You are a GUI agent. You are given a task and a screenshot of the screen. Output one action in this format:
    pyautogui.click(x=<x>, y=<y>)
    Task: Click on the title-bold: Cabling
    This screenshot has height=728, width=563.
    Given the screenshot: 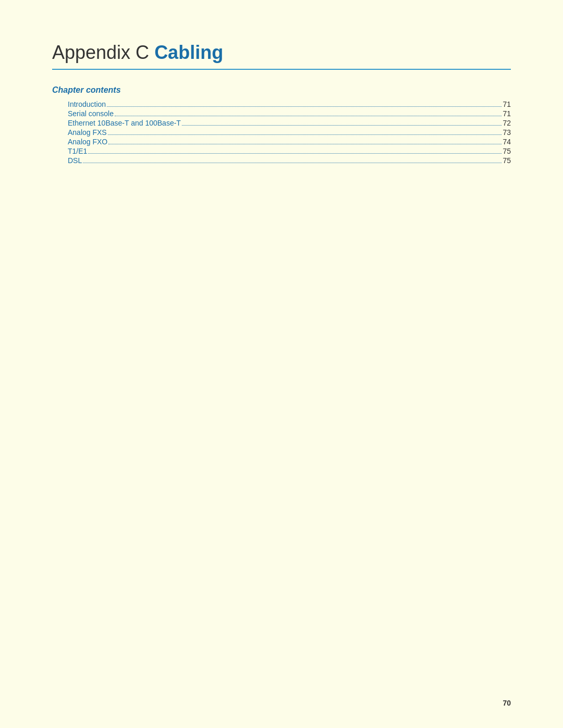 What is the action you would take?
    pyautogui.click(x=189, y=52)
    